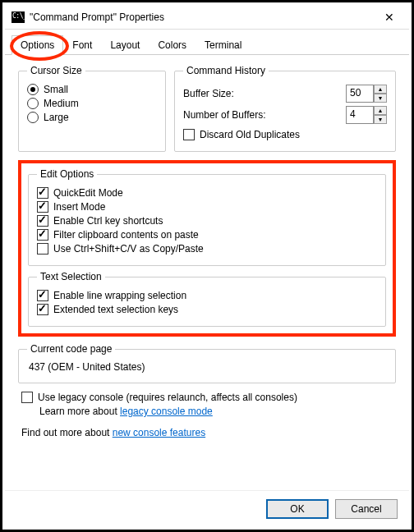 The width and height of the screenshot is (414, 532). What do you see at coordinates (159, 433) in the screenshot?
I see `link-new-console-features: new console features` at bounding box center [159, 433].